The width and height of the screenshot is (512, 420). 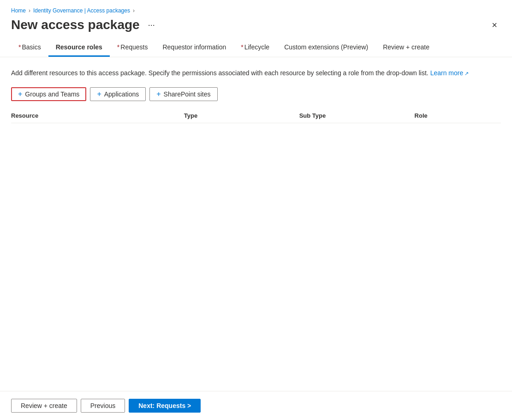 What do you see at coordinates (256, 11) in the screenshot?
I see `breadcrumb: Home › Identity Governance | Access pack…` at bounding box center [256, 11].